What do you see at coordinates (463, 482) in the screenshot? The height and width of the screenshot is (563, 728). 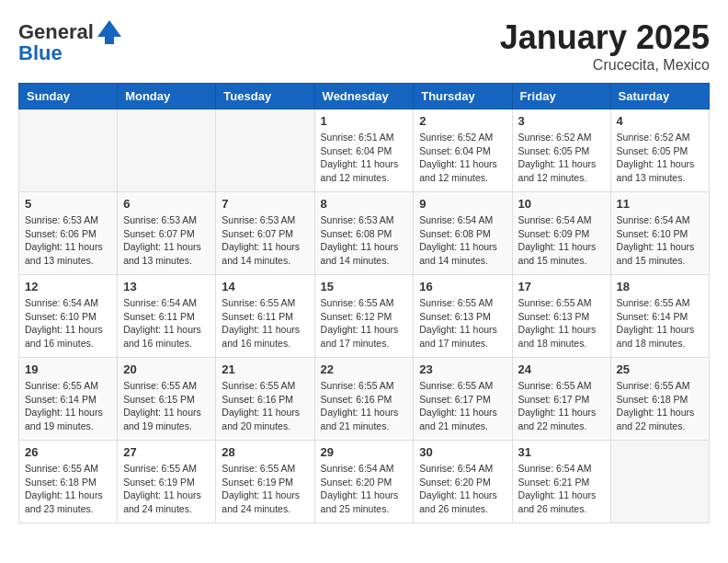 I see `calendar-cell: 30Sunrise: 6:54 AM Sunset: 6:20 PM Dayli…` at bounding box center [463, 482].